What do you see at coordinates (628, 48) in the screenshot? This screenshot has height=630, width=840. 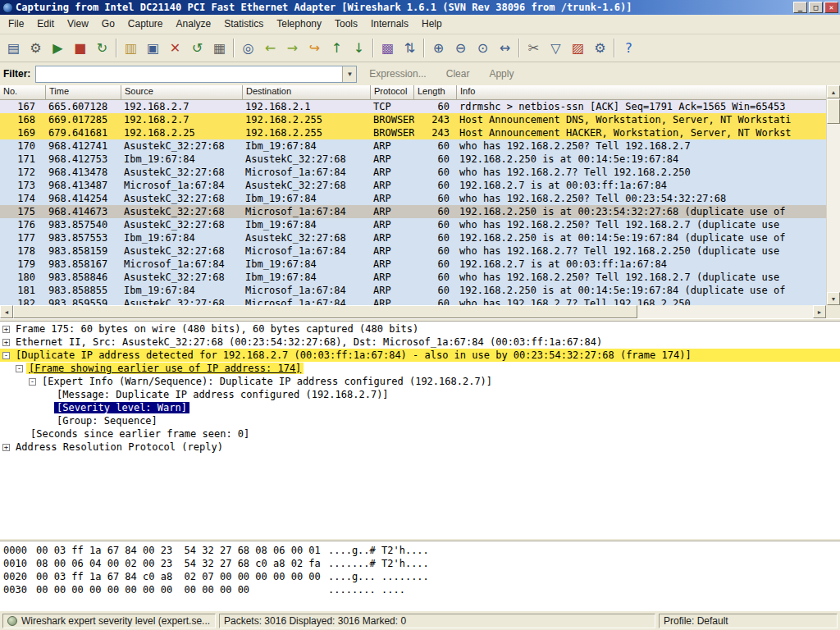 I see `toolbar-help-button: ?` at bounding box center [628, 48].